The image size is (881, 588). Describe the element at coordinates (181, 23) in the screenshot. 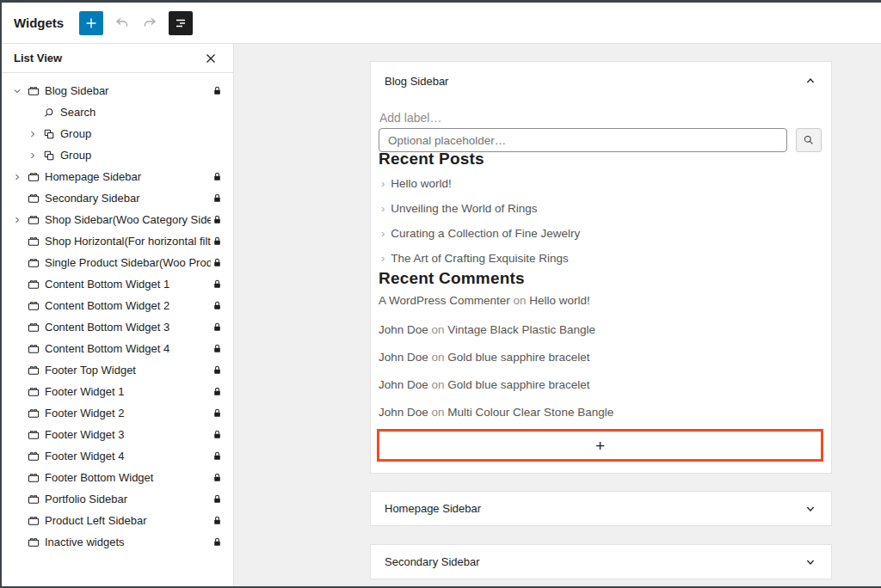

I see `list-view-toggle-button` at that location.